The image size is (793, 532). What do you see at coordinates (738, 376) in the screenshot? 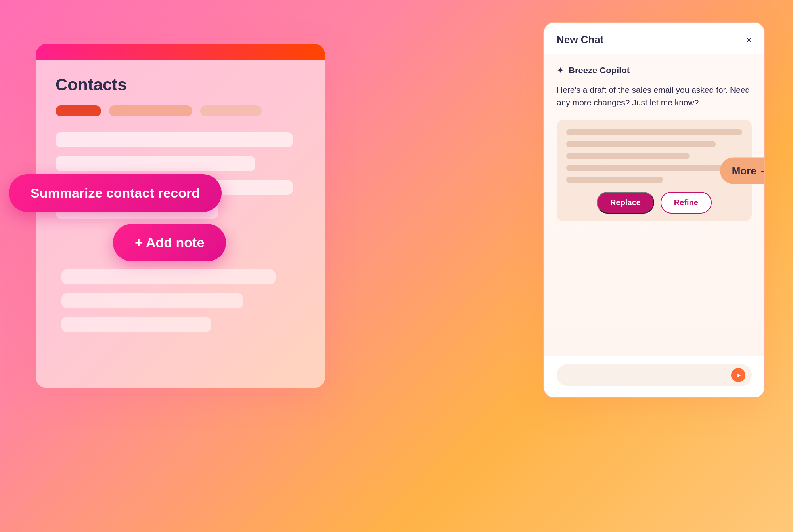
I see `send-arrow: ➤` at bounding box center [738, 376].